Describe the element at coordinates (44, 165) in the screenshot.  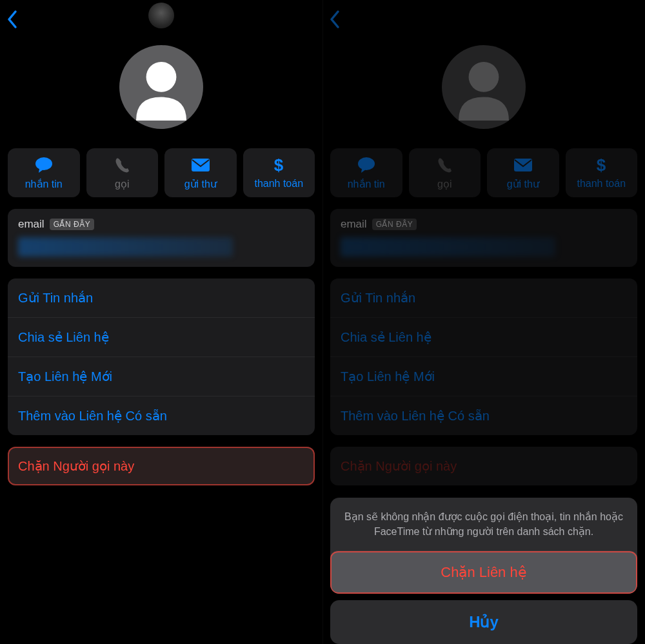
I see `message-icon` at that location.